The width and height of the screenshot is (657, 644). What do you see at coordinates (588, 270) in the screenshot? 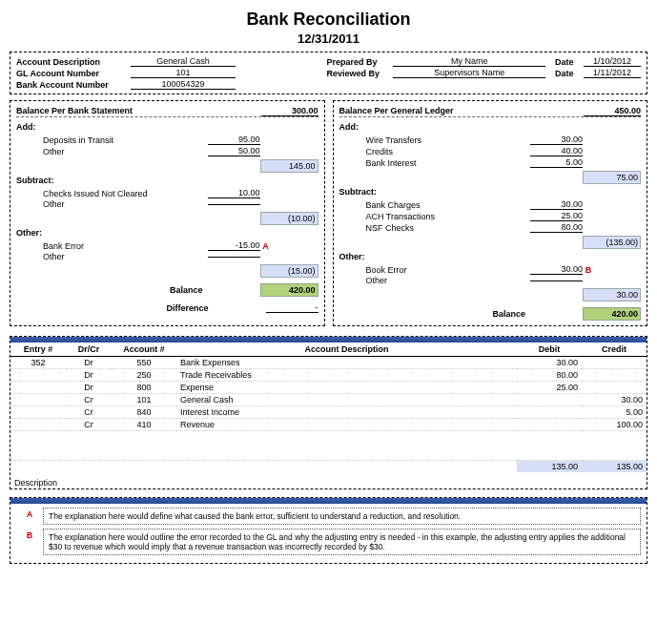
I see `ledger-note-b: B` at bounding box center [588, 270].